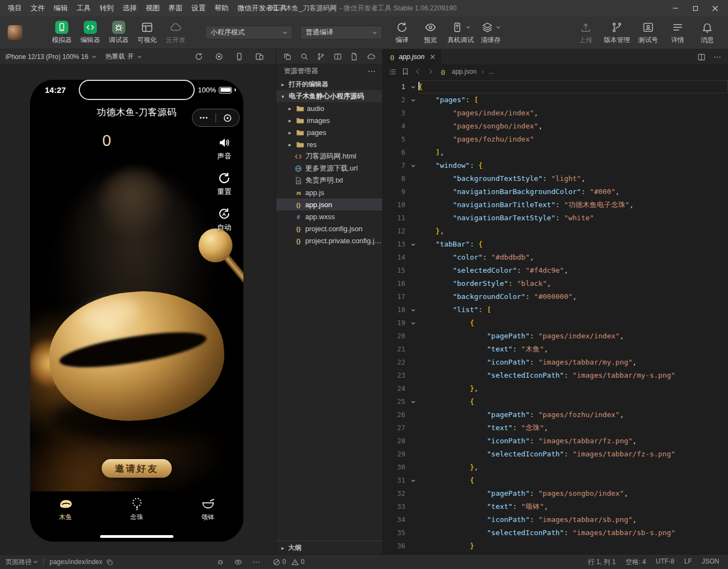  What do you see at coordinates (715, 8) in the screenshot?
I see `close-button` at bounding box center [715, 8].